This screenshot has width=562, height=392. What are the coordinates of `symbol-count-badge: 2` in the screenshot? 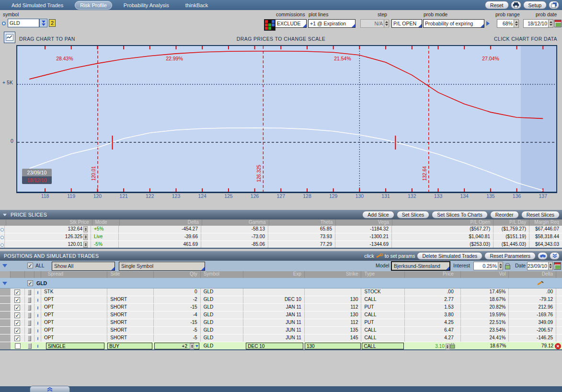 It's located at (52, 23).